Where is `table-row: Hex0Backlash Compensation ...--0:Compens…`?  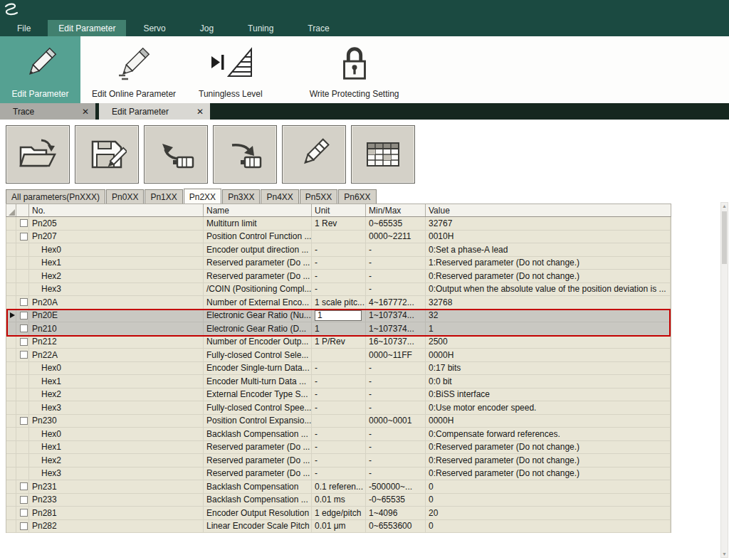 table-row: Hex0Backlash Compensation ...--0:Compens… is located at coordinates (339, 434).